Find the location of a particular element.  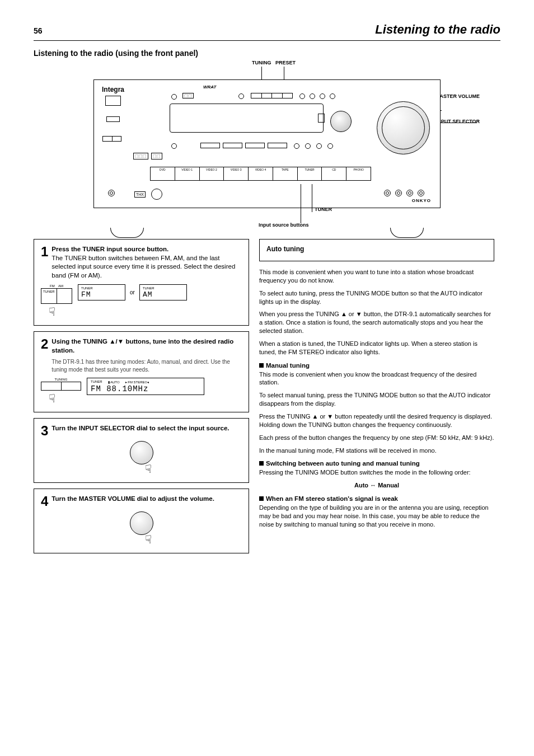

surround-mode-icon: ⬚⬚ is located at coordinates (188, 96).